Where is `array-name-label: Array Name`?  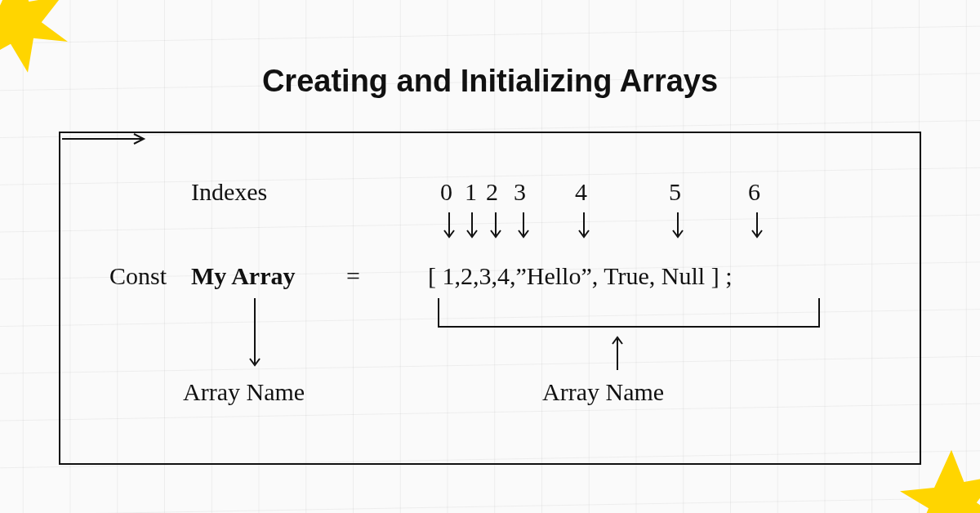
array-name-label: Array Name is located at coordinates (243, 392).